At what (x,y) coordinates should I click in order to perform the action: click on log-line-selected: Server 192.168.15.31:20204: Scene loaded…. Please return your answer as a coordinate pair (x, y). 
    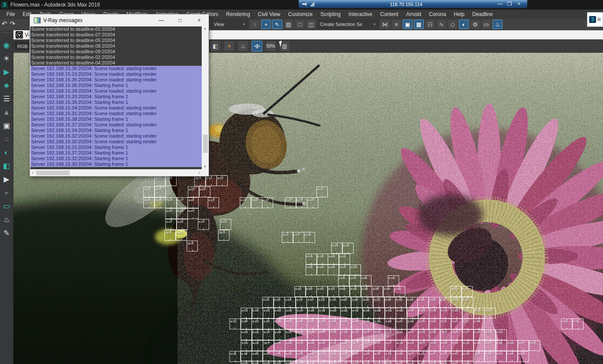
    Looking at the image, I should click on (116, 113).